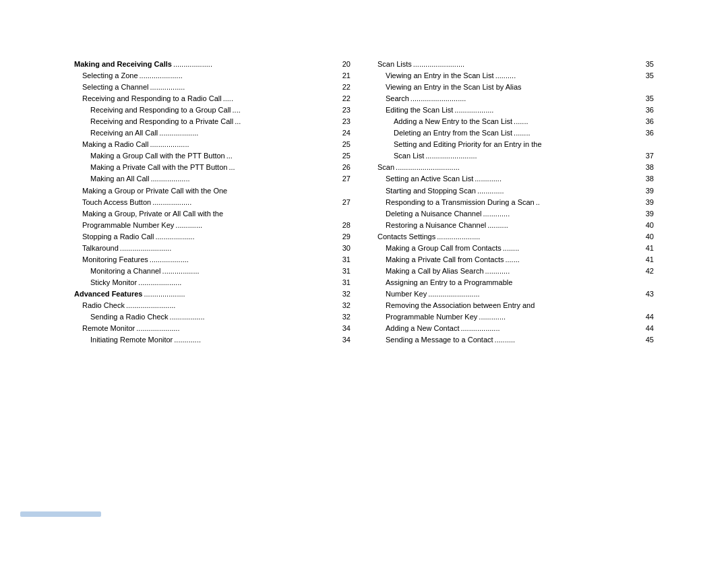 The image size is (728, 562). What do you see at coordinates (346, 248) in the screenshot?
I see `entry-page: 30` at bounding box center [346, 248].